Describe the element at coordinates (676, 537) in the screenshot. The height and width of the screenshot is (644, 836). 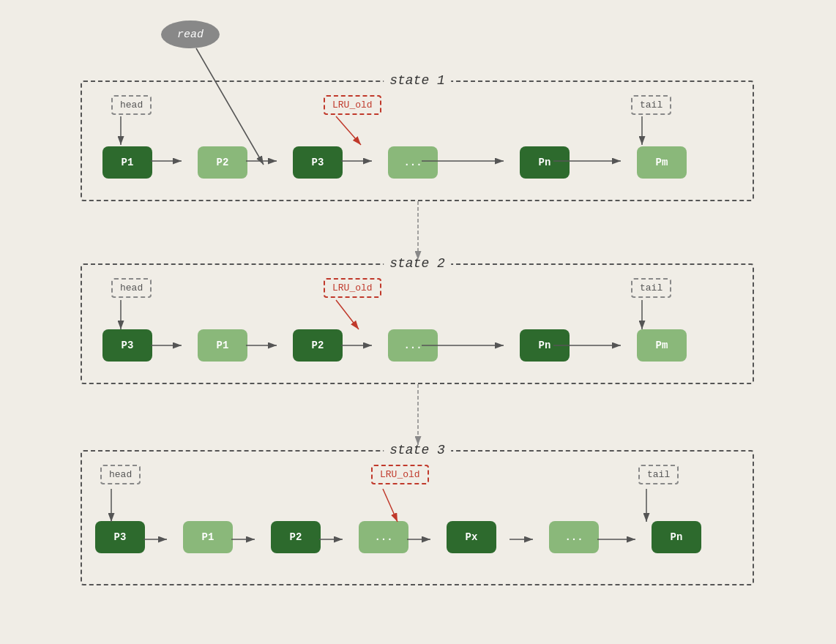
I see `state3-page-pn: Pn` at that location.